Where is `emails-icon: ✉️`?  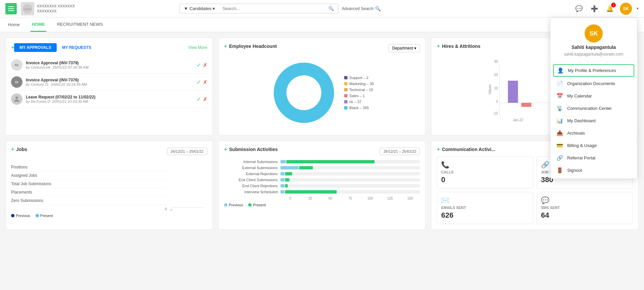 emails-icon: ✉️ is located at coordinates (445, 200).